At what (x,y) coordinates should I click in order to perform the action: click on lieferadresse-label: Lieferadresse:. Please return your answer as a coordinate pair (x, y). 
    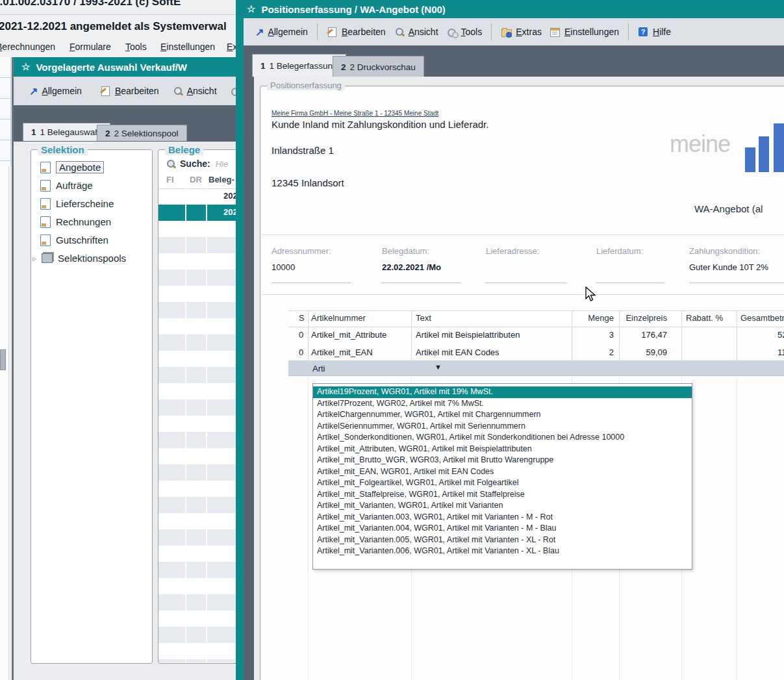
    Looking at the image, I should click on (512, 251).